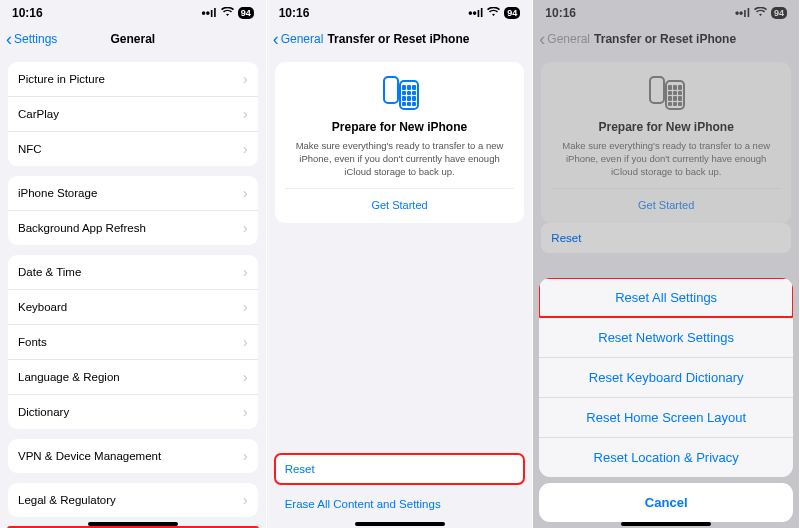 The image size is (800, 528). I want to click on prepare-card: Prepare for New iPhone Make sure everyth…, so click(400, 142).